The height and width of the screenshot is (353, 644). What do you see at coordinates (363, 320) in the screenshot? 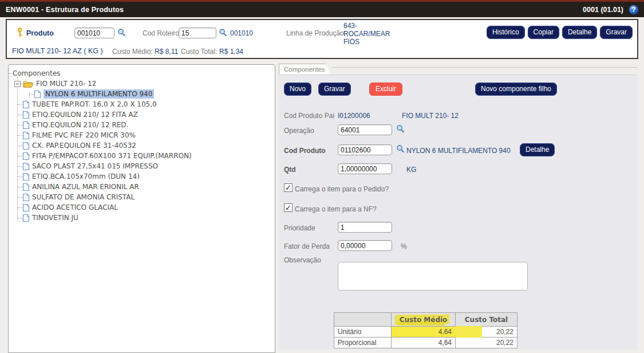
I see `costs-empty-header` at bounding box center [363, 320].